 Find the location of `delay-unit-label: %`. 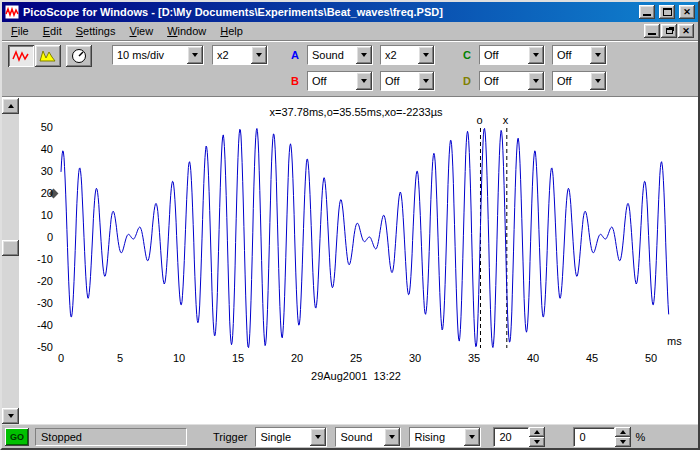

delay-unit-label: % is located at coordinates (640, 437).